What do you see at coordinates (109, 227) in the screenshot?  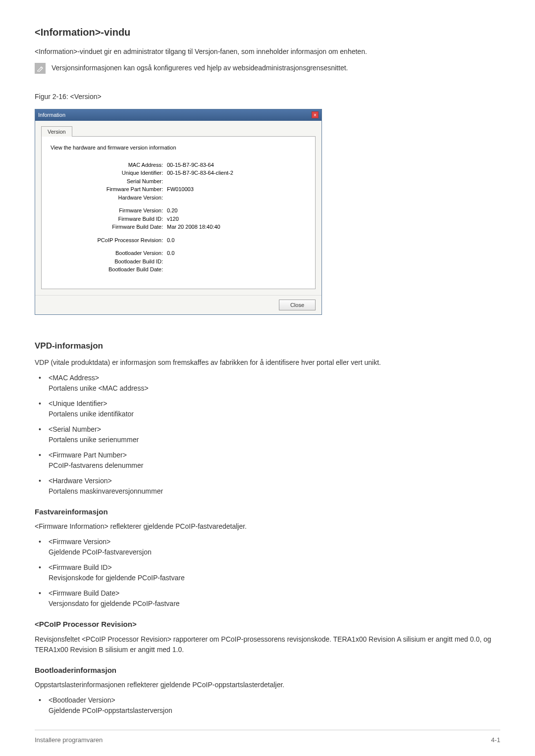 I see `kv-label: Firmware Build Date:` at bounding box center [109, 227].